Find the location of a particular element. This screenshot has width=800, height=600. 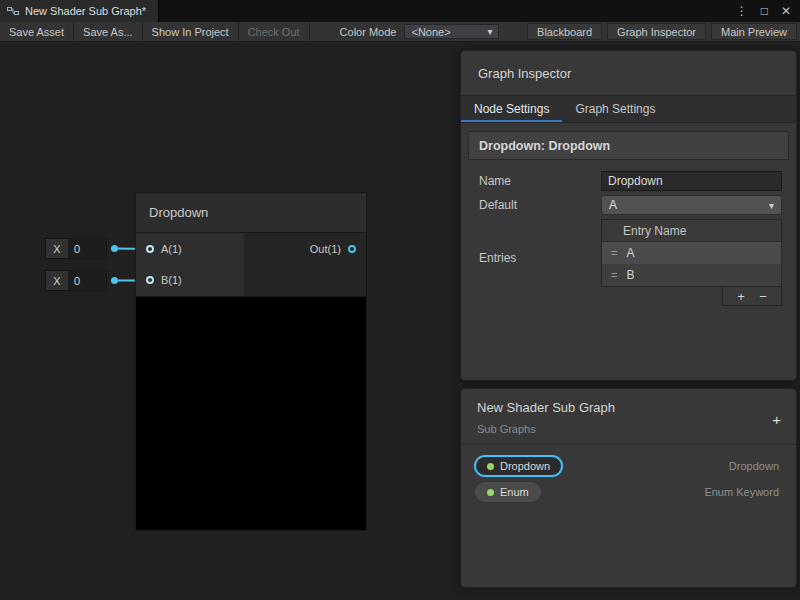

entries-label: Entries is located at coordinates (540, 262).